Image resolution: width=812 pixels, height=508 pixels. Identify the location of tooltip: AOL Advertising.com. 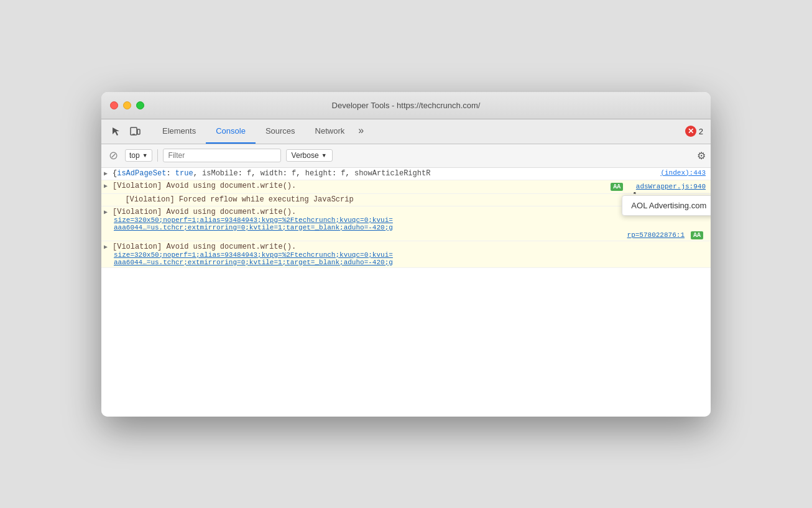
(667, 205).